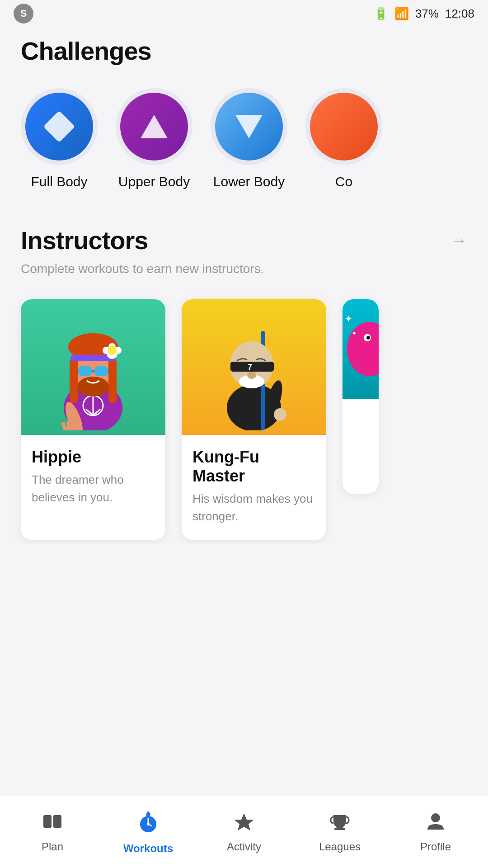 The height and width of the screenshot is (868, 488). What do you see at coordinates (254, 367) in the screenshot?
I see `instructor-image-kungfu: 7` at bounding box center [254, 367].